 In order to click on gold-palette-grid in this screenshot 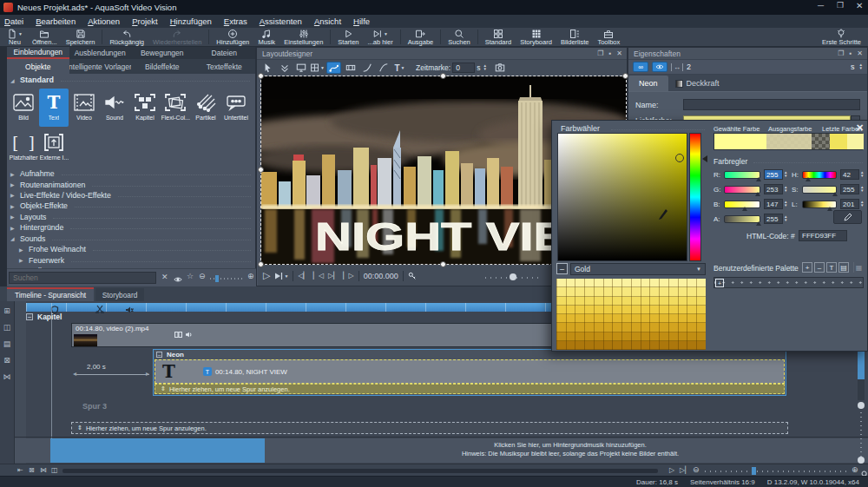, I will do `click(631, 314)`.